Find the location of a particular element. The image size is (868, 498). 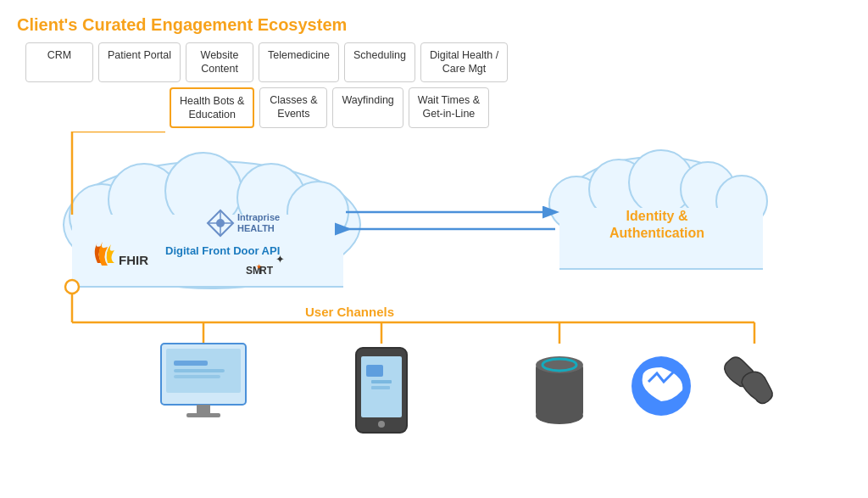

svg-text: Identity & is located at coordinates (658, 215).